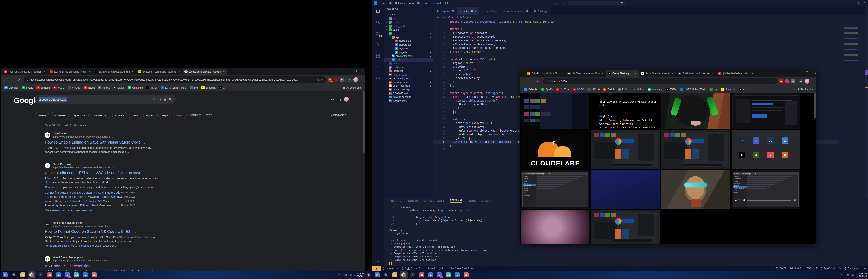 This screenshot has width=868, height=279. Describe the element at coordinates (472, 201) in the screenshot. I see `panel-tab-ports: PORTS` at that location.